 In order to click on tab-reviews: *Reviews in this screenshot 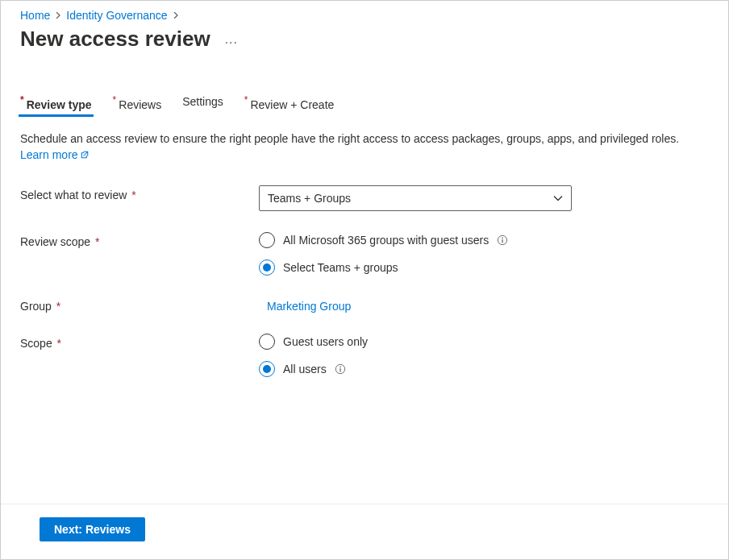, I will do `click(137, 106)`.